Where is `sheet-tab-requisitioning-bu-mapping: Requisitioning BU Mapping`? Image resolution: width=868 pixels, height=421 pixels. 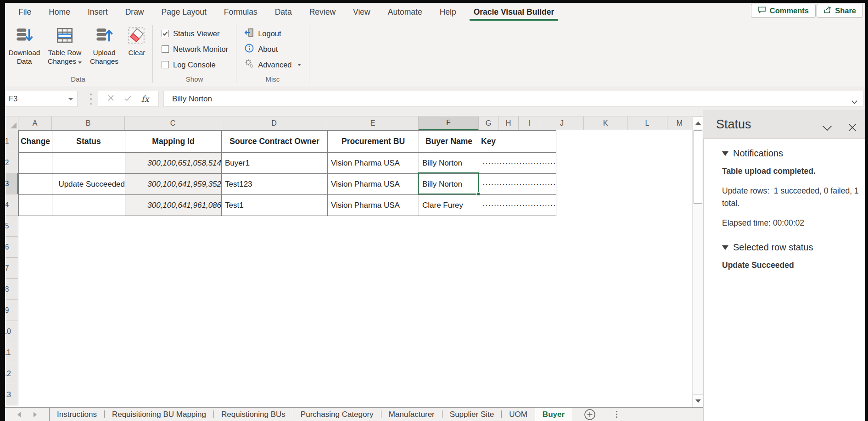 sheet-tab-requisitioning-bu-mapping: Requisitioning BU Mapping is located at coordinates (159, 415).